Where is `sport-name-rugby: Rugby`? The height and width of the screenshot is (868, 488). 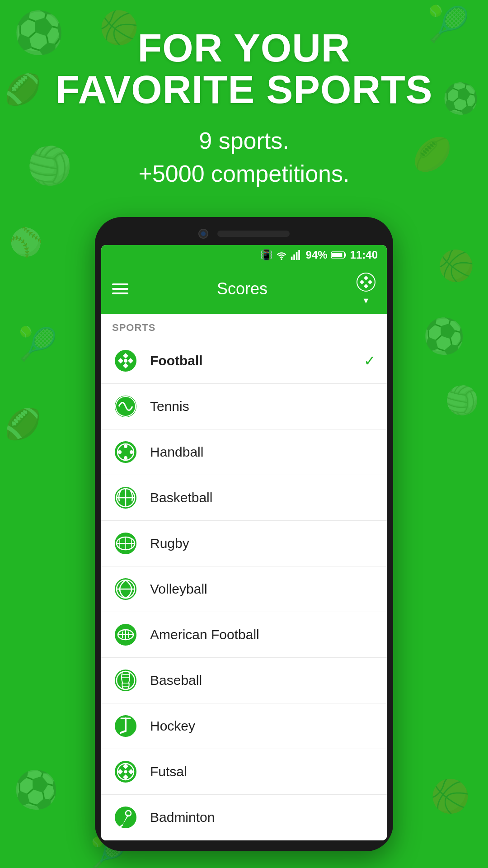
sport-name-rugby: Rugby is located at coordinates (170, 543).